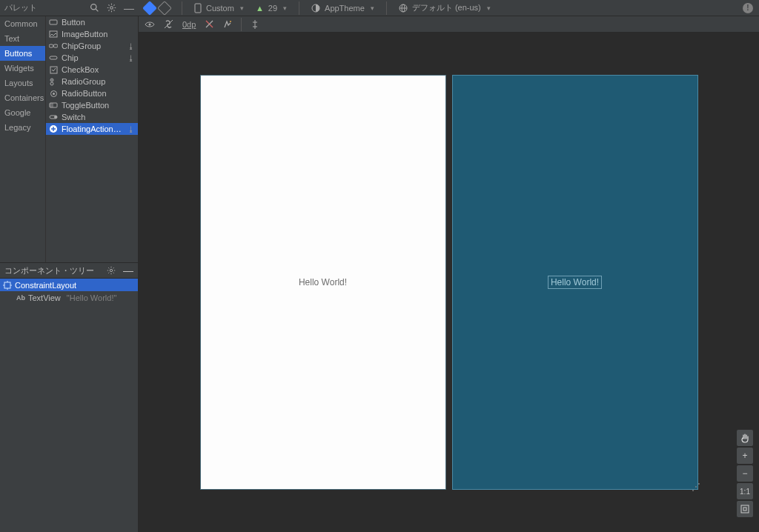 The image size is (759, 532). Describe the element at coordinates (22, 39) in the screenshot. I see `palette-category-text: Text` at that location.